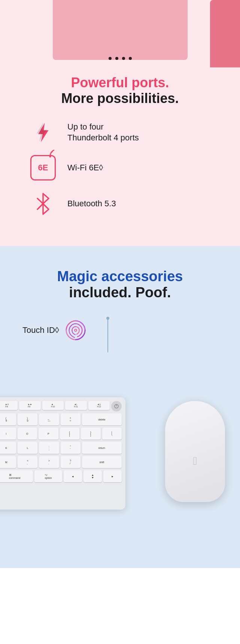 The image size is (240, 644). What do you see at coordinates (43, 204) in the screenshot?
I see `bluetooth-icon-container` at bounding box center [43, 204].